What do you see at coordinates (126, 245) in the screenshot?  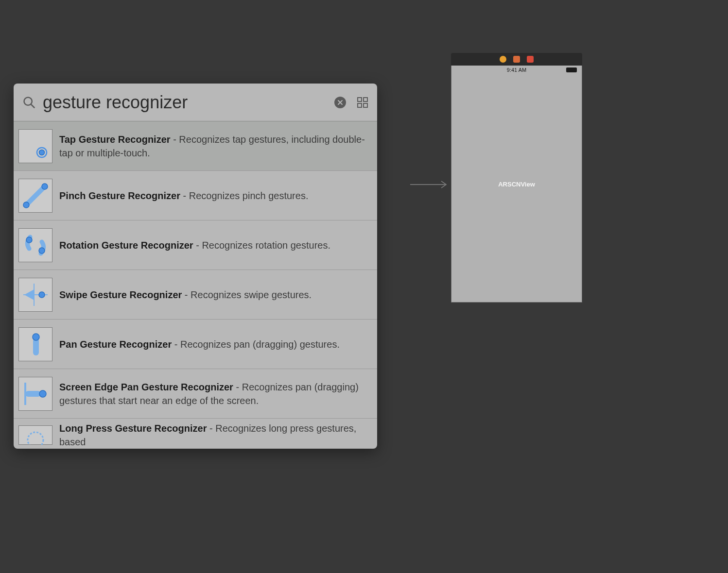 I see `result-title: Rotation Gesture Recognizer` at bounding box center [126, 245].